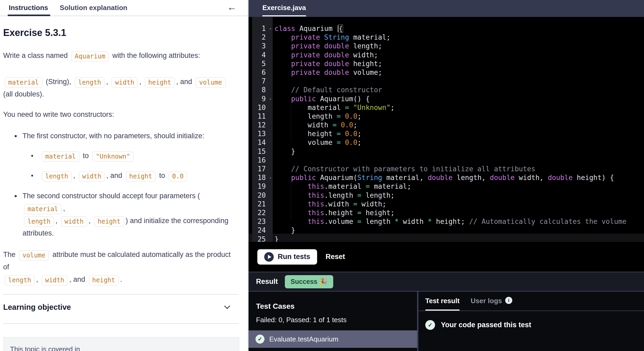  What do you see at coordinates (124, 8) in the screenshot?
I see `left-tab-bar: Instructions Solution explanation ←` at bounding box center [124, 8].